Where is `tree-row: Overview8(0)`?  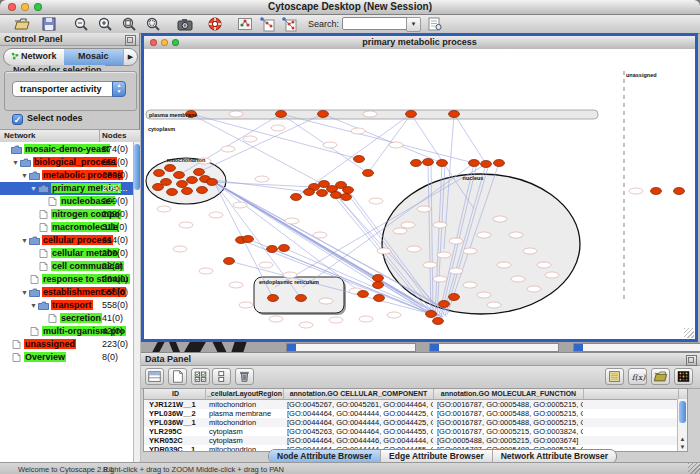 tree-row: Overview8(0) is located at coordinates (66, 358).